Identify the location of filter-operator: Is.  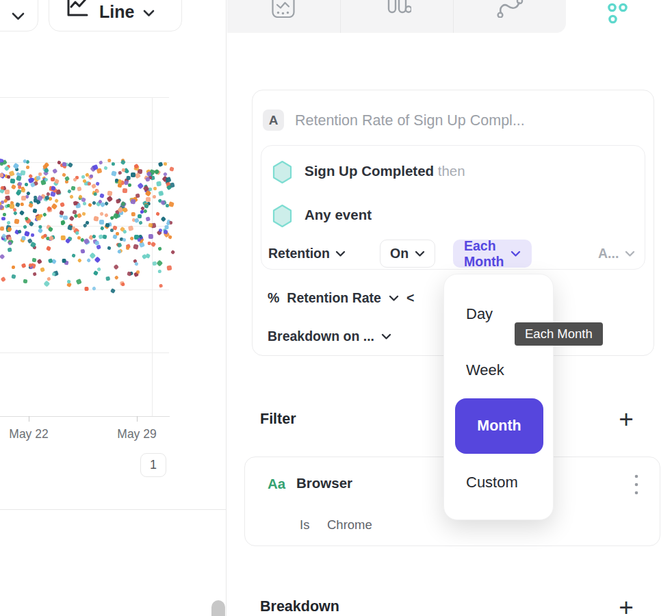
(305, 525).